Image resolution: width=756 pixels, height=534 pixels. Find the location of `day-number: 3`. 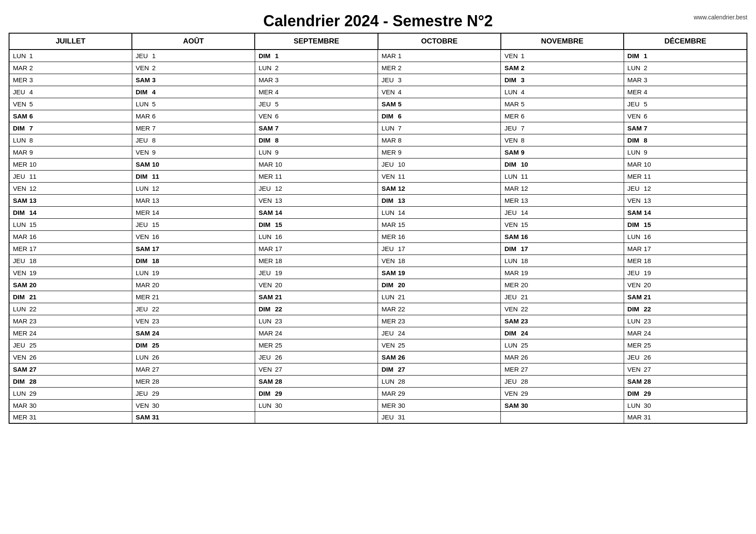

day-number: 3 is located at coordinates (400, 80).